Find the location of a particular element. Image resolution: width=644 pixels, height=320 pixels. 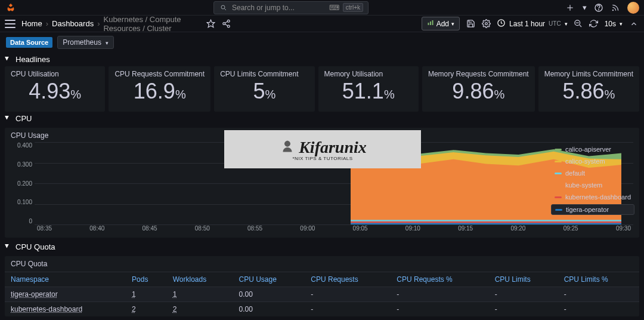

panel-title: Memory Limits Commitment is located at coordinates (589, 74).